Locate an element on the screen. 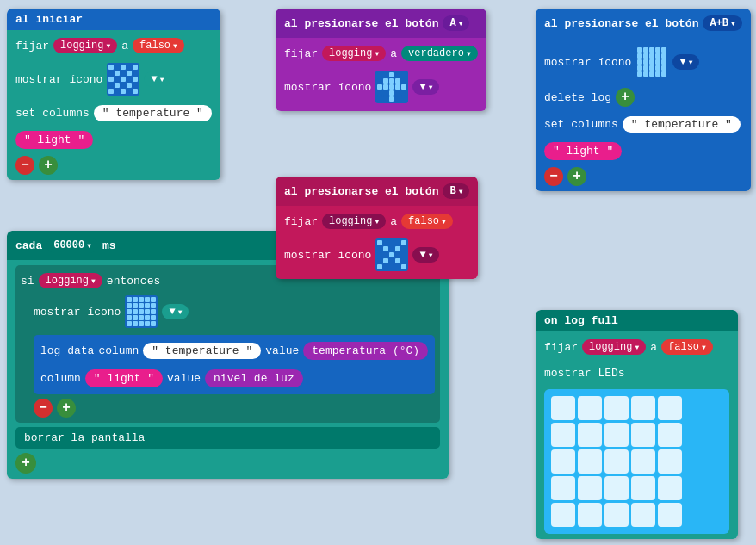  set-columns-row-ab: set columns " temperature " is located at coordinates (643, 124).